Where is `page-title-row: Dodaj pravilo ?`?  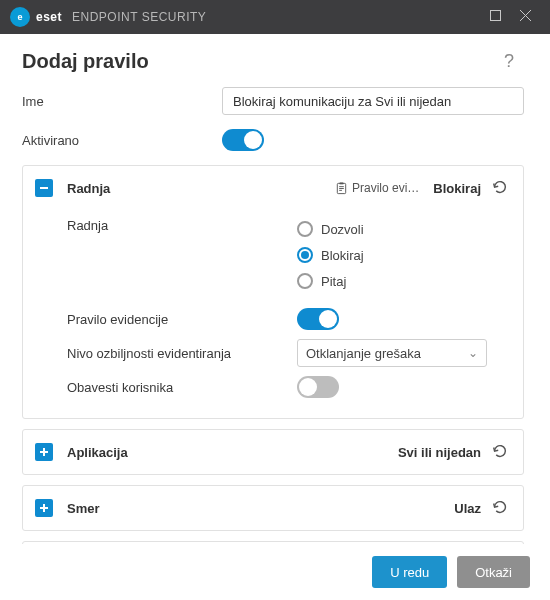
page-title-row: Dodaj pravilo ? is located at coordinates (273, 62).